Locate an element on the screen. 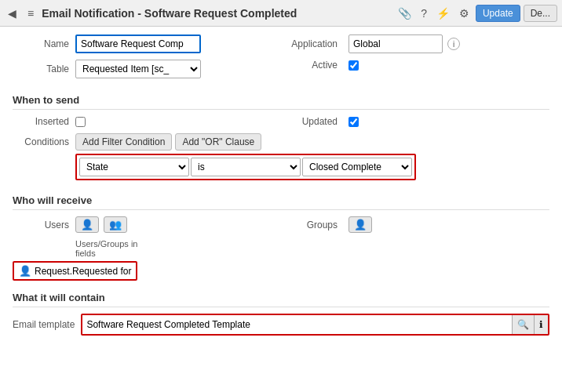 Image resolution: width=562 pixels, height=392 pixels. users-label: Users is located at coordinates (44, 225).